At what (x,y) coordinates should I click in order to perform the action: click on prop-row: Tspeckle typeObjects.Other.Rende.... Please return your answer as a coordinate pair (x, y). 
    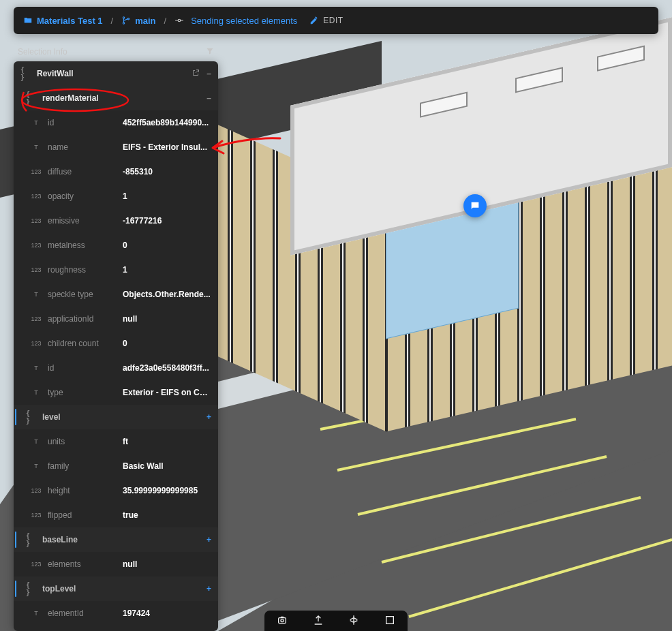
    Looking at the image, I should click on (116, 294).